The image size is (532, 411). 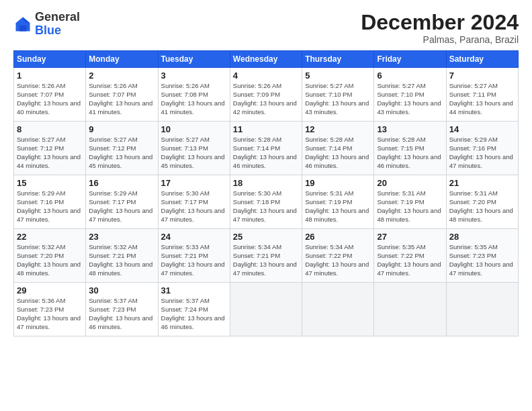 I want to click on day-info: Sunrise: 5:34 AM Sunset: 7:21 PM Dayligh…, so click(x=266, y=261).